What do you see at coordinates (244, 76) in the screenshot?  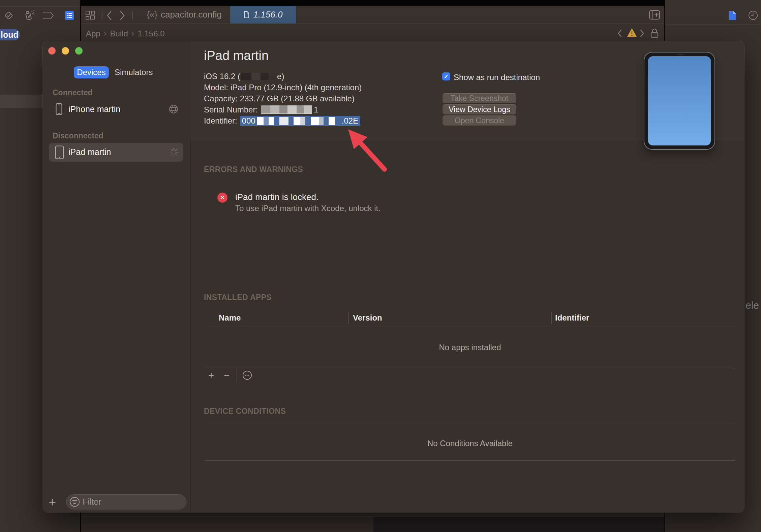 I see `device-os-row: iOS 16.2 (e)` at bounding box center [244, 76].